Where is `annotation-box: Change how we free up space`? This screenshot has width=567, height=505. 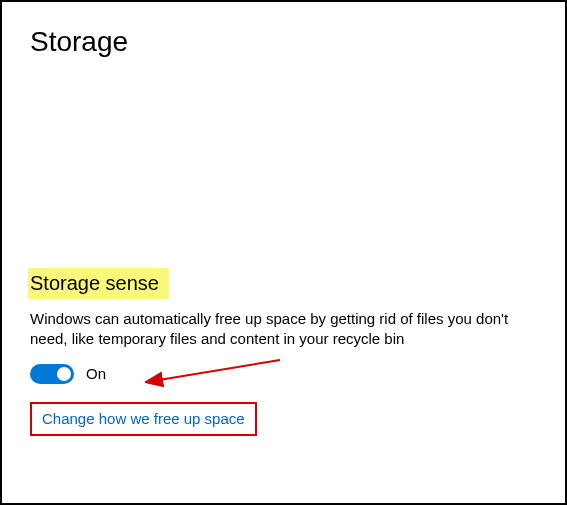 annotation-box: Change how we free up space is located at coordinates (144, 419).